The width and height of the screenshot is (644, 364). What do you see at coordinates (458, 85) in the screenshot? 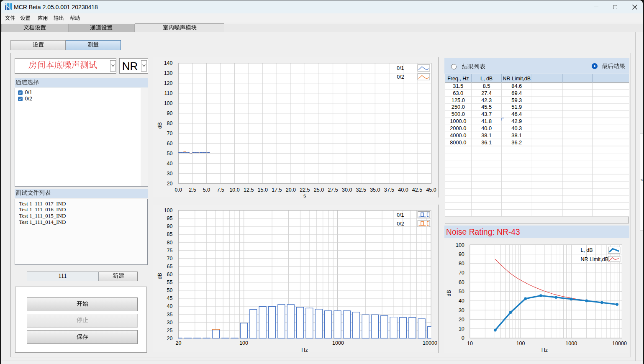
I see `svg-text: 31.5` at bounding box center [458, 85].